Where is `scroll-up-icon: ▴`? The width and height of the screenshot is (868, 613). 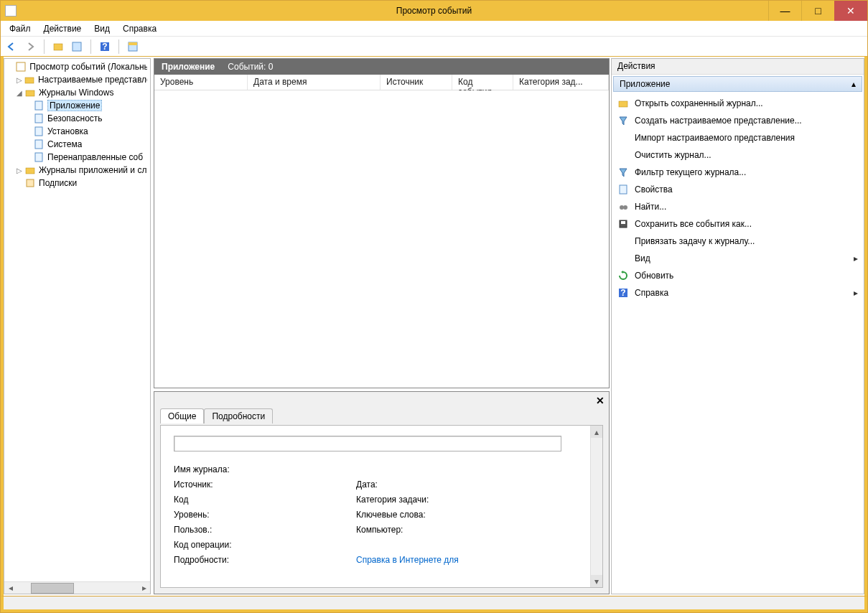
scroll-up-icon: ▴ is located at coordinates (597, 432).